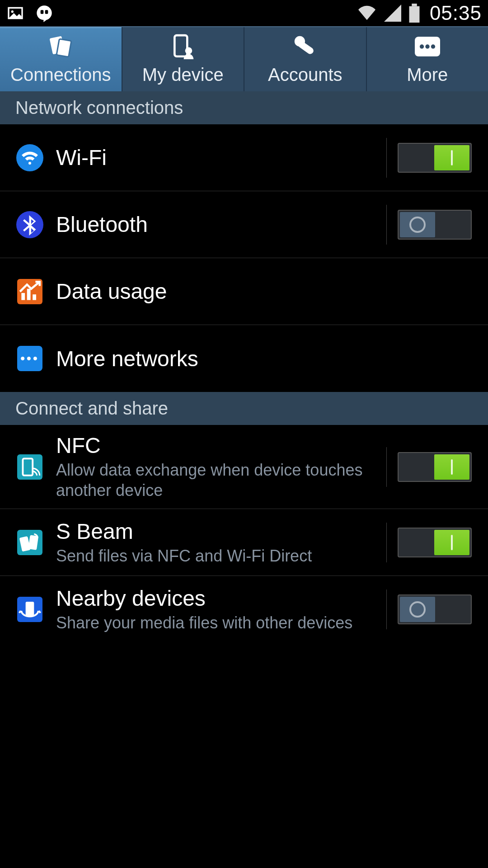 The height and width of the screenshot is (868, 488). I want to click on row-wifi: Wi-Fi, so click(244, 158).